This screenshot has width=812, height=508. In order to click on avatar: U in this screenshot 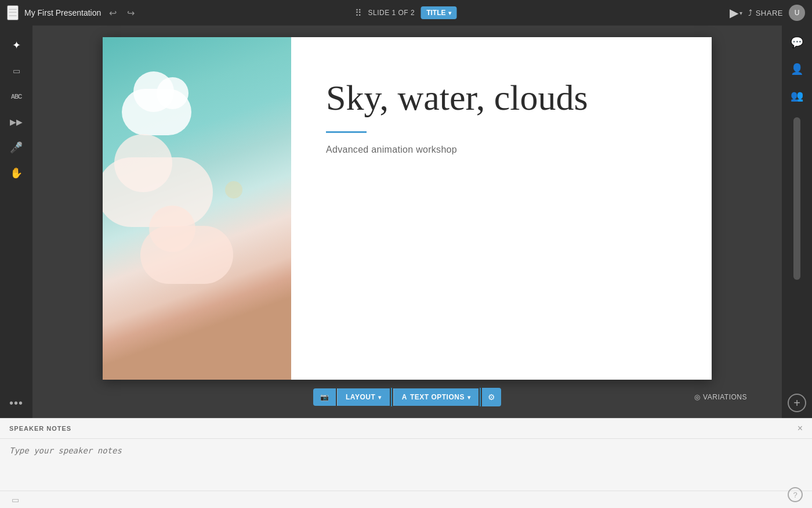, I will do `click(797, 13)`.